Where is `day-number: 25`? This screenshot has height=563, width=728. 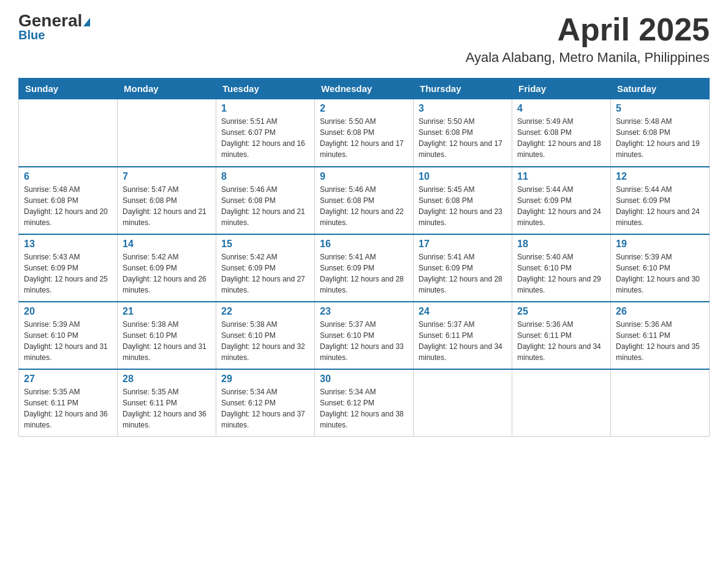 day-number: 25 is located at coordinates (561, 312).